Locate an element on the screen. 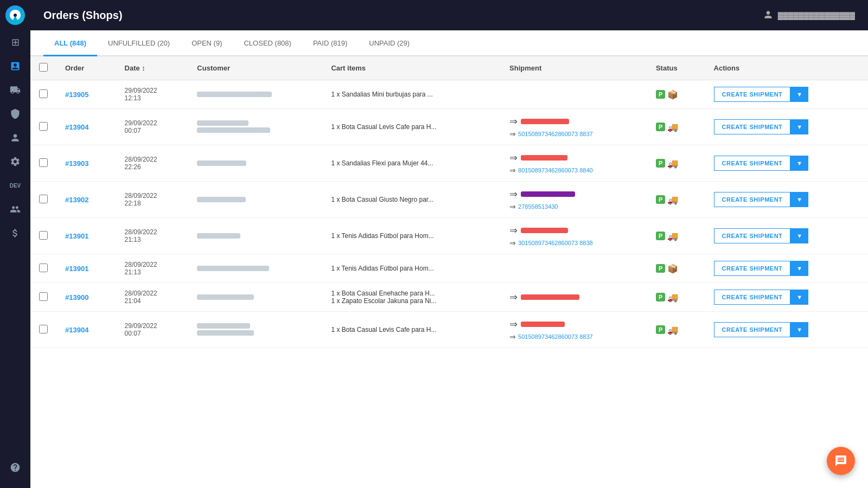  cart-item-text: 1 x Sandalias Mini burbujas para ... is located at coordinates (411, 94).